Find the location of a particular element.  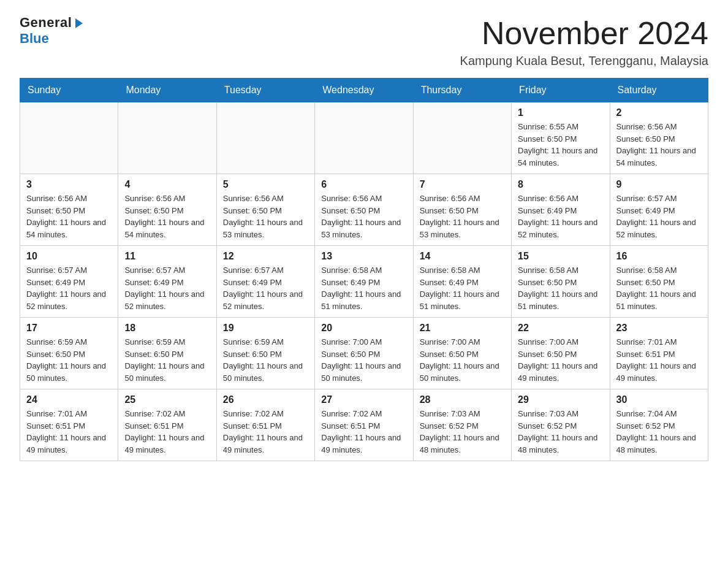

weekday-header-row: SundayMondayTuesdayWednesdayThursdayFrid… is located at coordinates (364, 91).